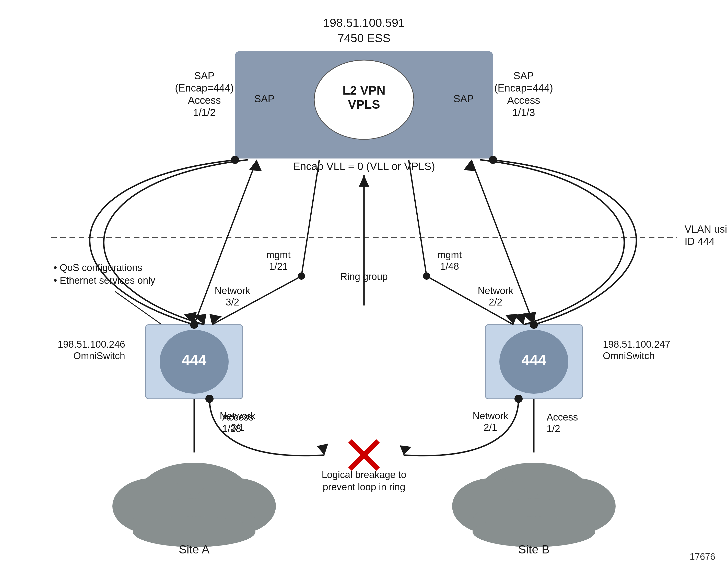 This screenshot has width=728, height=567. I want to click on network-2-1-head, so click(405, 450).